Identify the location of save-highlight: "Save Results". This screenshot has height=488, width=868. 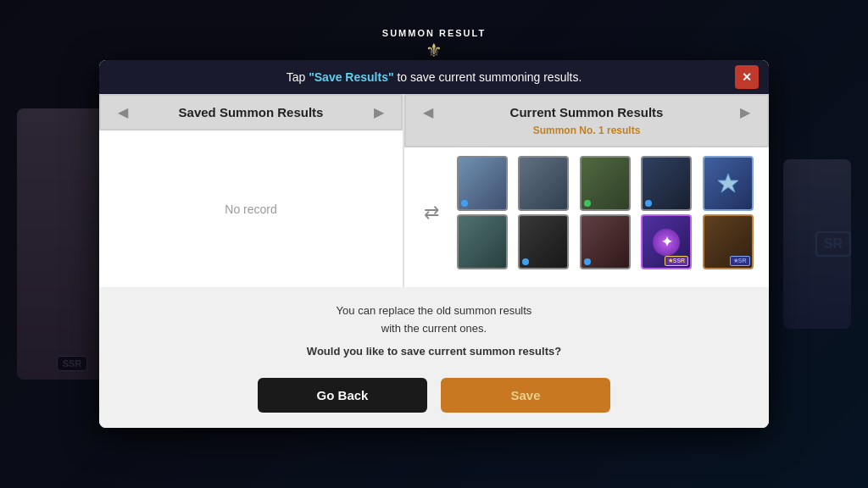
(351, 77).